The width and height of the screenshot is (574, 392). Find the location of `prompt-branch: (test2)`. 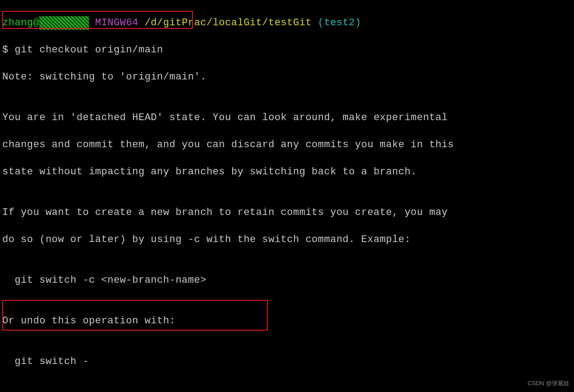

prompt-branch: (test2) is located at coordinates (340, 23).